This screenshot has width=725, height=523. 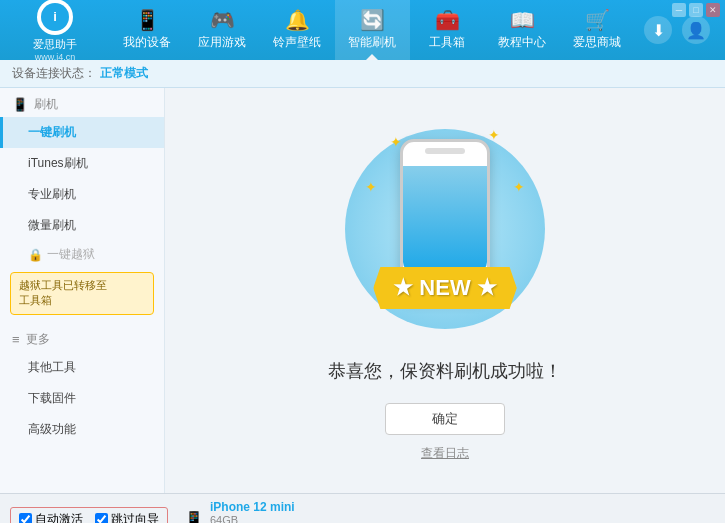 What do you see at coordinates (51, 518) in the screenshot?
I see `auto-detect-checkbox: 自动激活` at bounding box center [51, 518].